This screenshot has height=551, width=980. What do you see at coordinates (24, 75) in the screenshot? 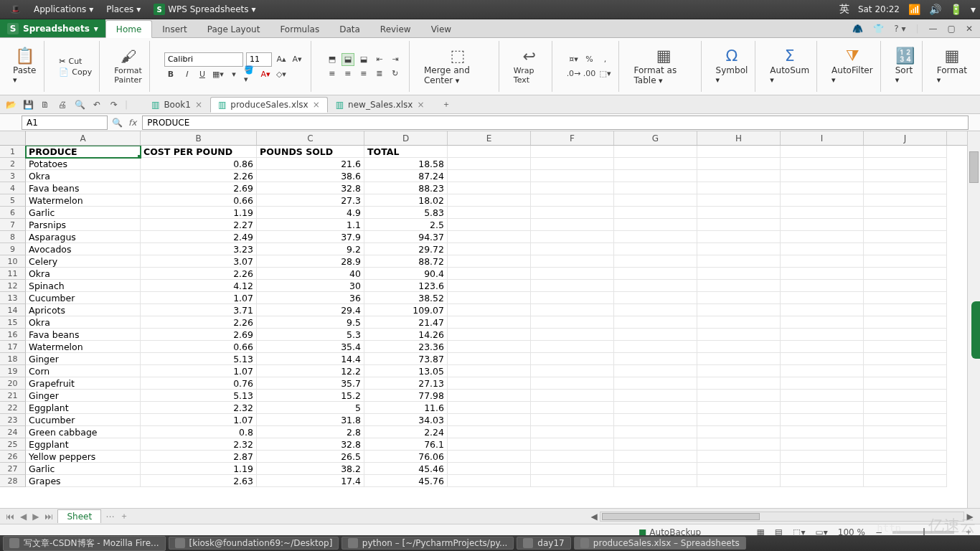
I see `paste-button: Paste ▾` at bounding box center [24, 75].